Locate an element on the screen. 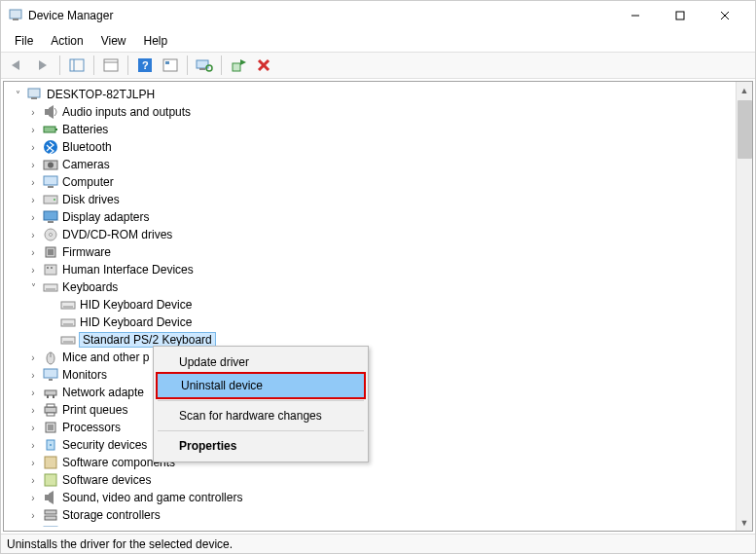  device-label: Disk drives is located at coordinates (91, 200).